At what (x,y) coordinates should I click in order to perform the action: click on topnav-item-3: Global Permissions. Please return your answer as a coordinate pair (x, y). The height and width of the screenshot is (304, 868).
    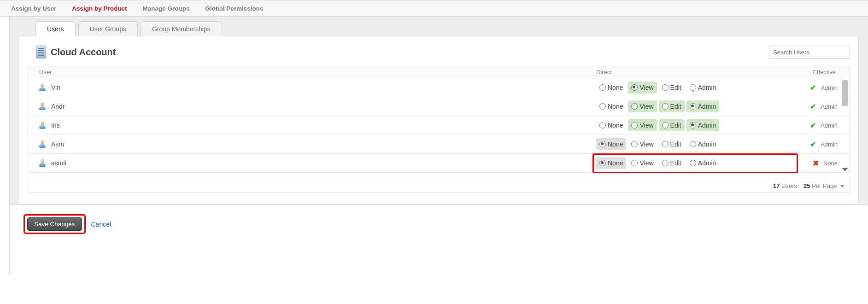
    Looking at the image, I should click on (235, 8).